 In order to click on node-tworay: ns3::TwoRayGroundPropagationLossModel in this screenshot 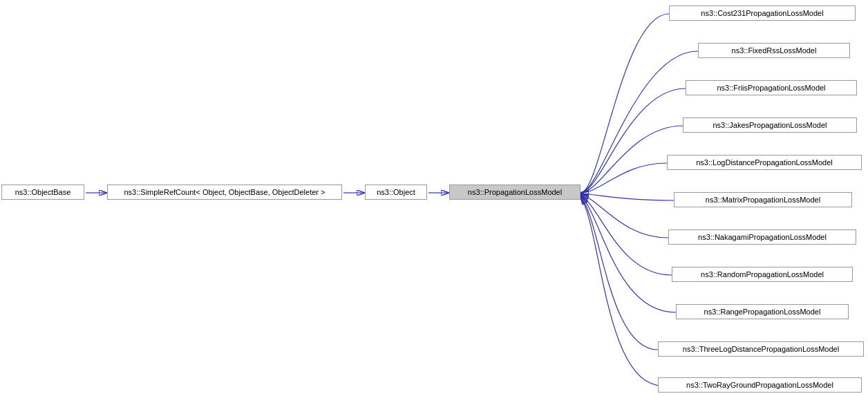, I will do `click(760, 385)`.